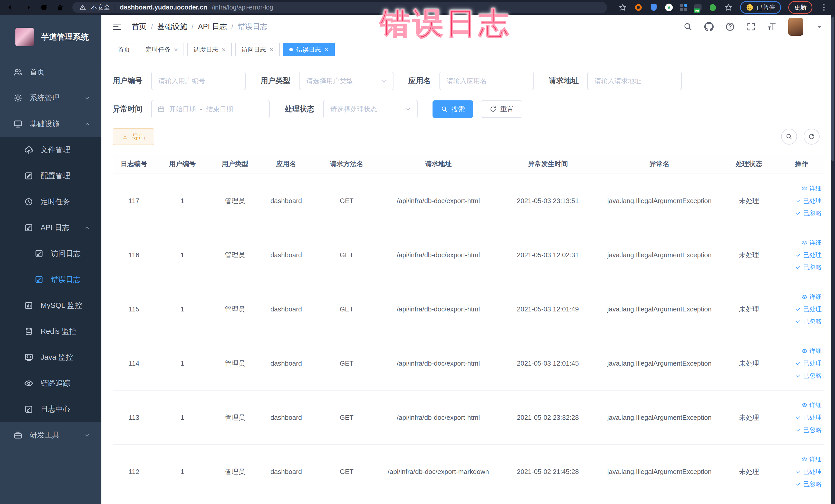  Describe the element at coordinates (51, 150) in the screenshot. I see `sidebar-item: 文件管理` at that location.